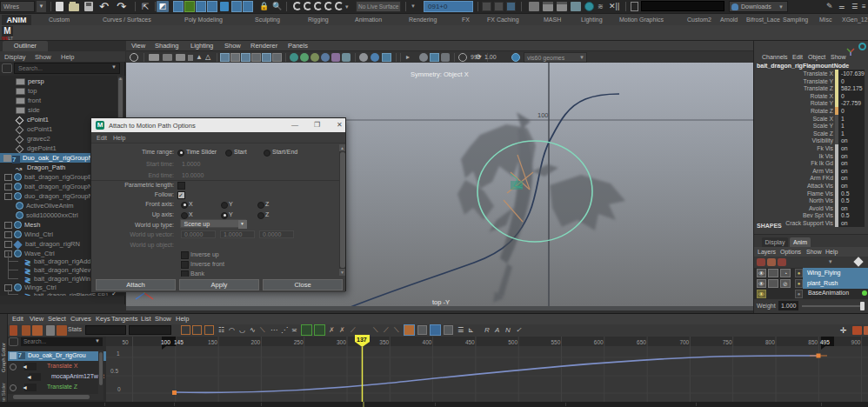 The image size is (868, 407). I want to click on svg-text: 150, so click(212, 343).